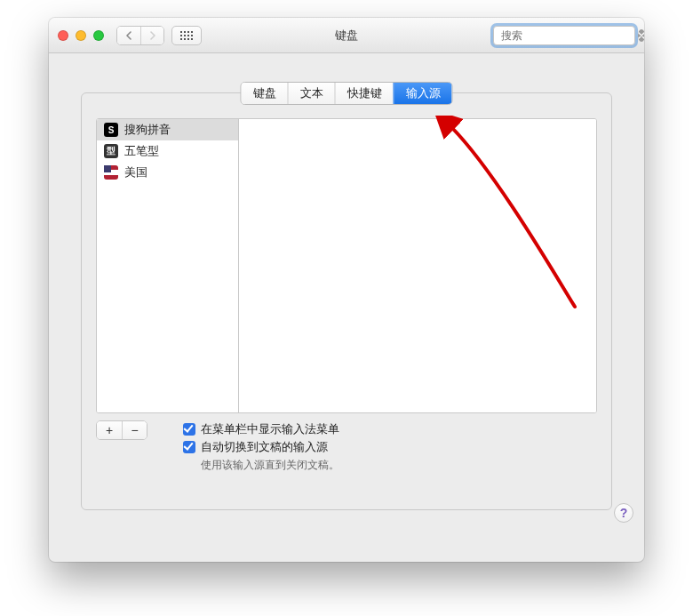 This screenshot has height=616, width=693. I want to click on input-source-list: S 搜狗拼音 型 五笔型 美国, so click(168, 266).